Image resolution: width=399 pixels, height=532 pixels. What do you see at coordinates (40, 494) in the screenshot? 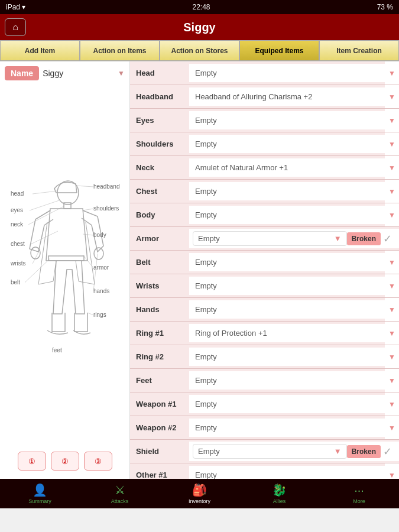
I see `bottom-tab-0: 👤Summary` at bounding box center [40, 494].